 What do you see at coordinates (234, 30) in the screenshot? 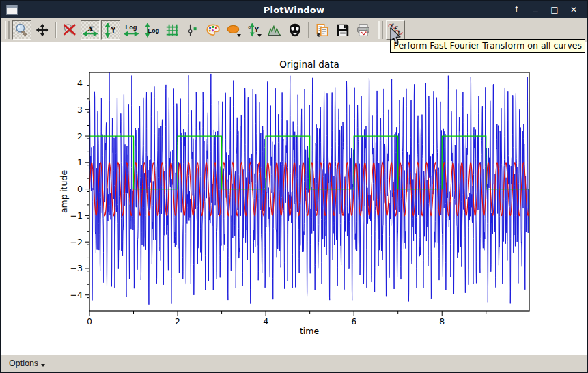
I see `shape-tool-button` at bounding box center [234, 30].